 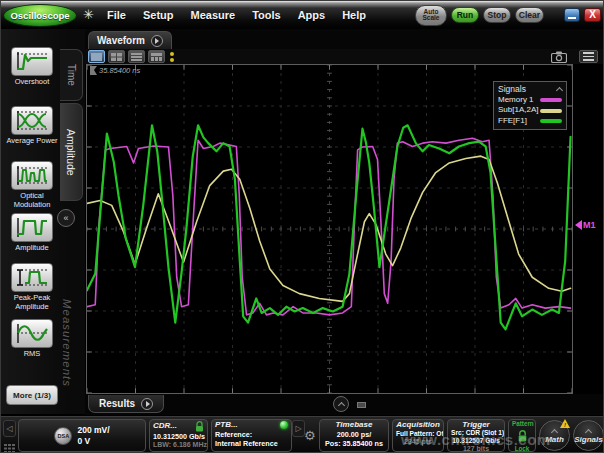 What do you see at coordinates (32, 278) in the screenshot?
I see `peak-peak-amplitude-icon` at bounding box center [32, 278].